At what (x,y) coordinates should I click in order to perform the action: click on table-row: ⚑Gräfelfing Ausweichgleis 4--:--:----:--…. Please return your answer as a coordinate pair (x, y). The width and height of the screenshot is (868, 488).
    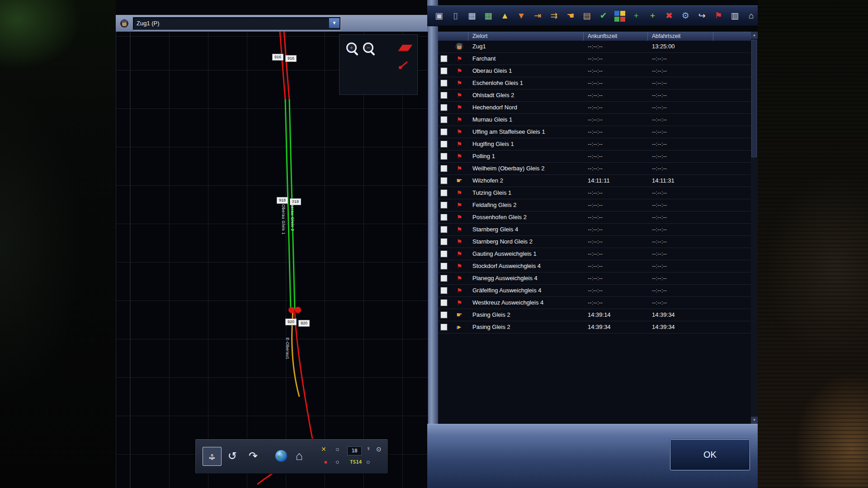
    Looking at the image, I should click on (594, 291).